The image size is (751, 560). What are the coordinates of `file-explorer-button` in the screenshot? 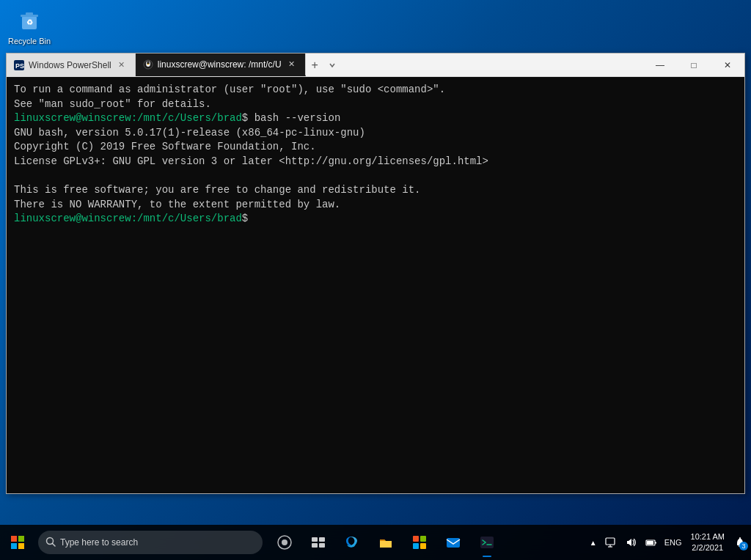 It's located at (386, 542).